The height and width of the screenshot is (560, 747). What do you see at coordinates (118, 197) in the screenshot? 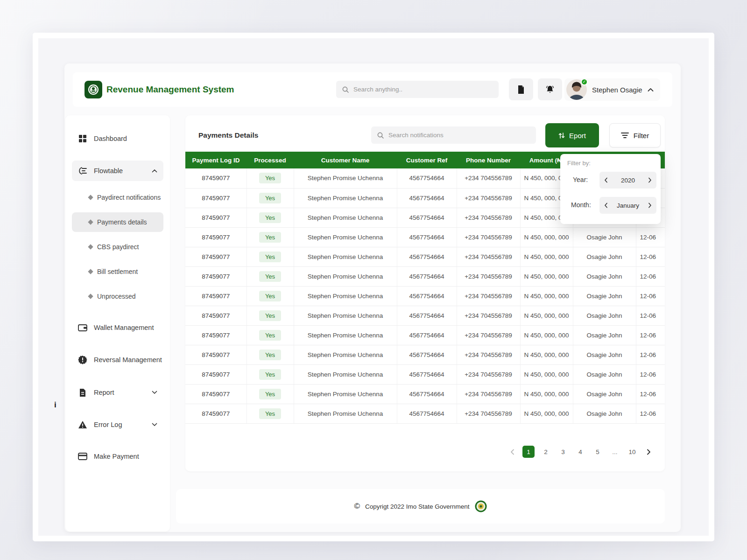
I see `sidebar-item-paydirect-notifications: Paydirect notifications` at bounding box center [118, 197].